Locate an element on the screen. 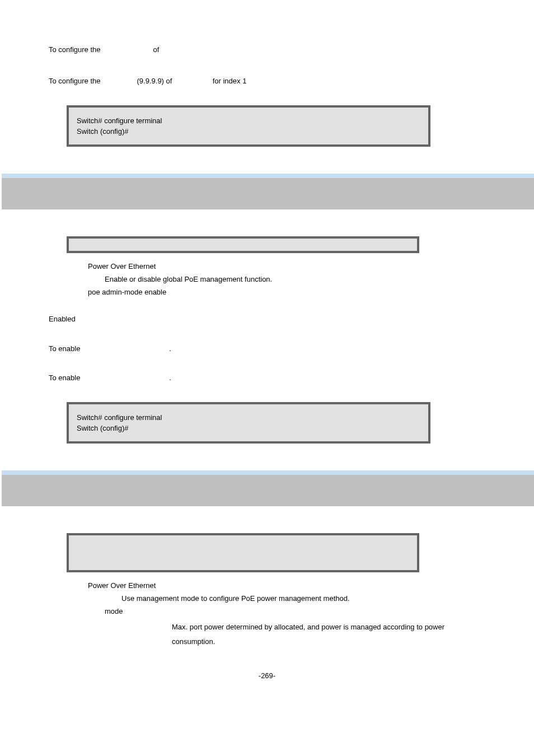 The image size is (534, 756). usage2-post: for index 1 is located at coordinates (229, 81).